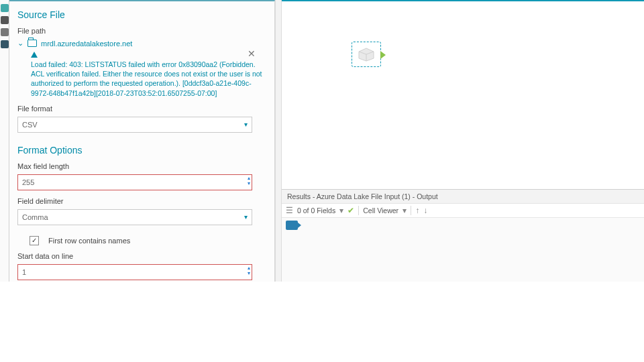  Describe the element at coordinates (142, 109) in the screenshot. I see `label-file-format: File format` at that location.